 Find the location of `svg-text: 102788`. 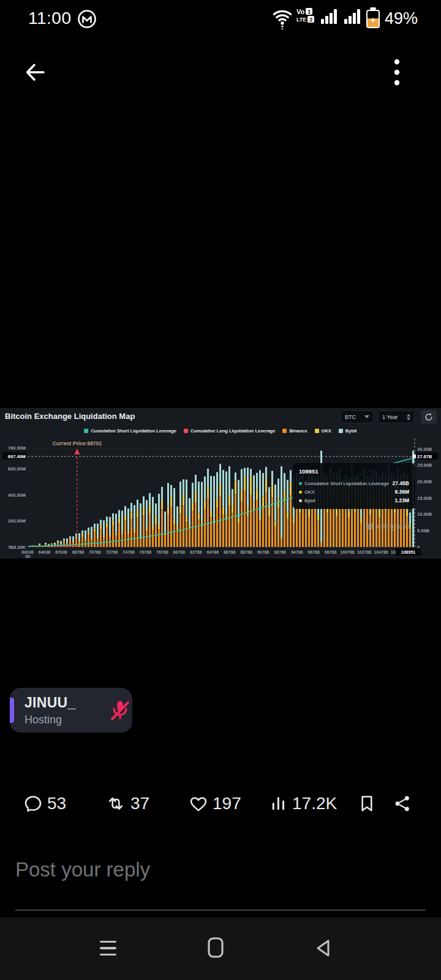

svg-text: 102788 is located at coordinates (364, 552).